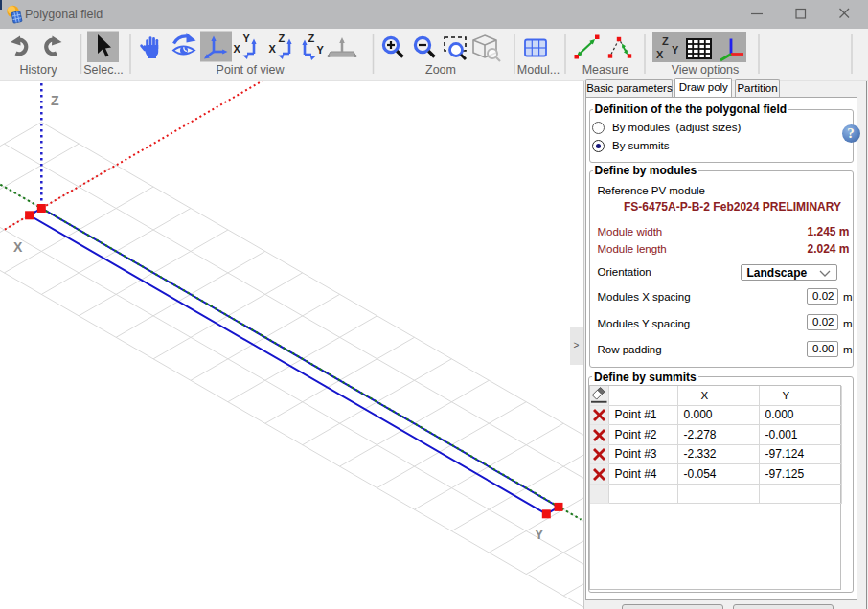 Image resolution: width=868 pixels, height=609 pixels. Describe the element at coordinates (605, 70) in the screenshot. I see `svg-text: Measure` at that location.